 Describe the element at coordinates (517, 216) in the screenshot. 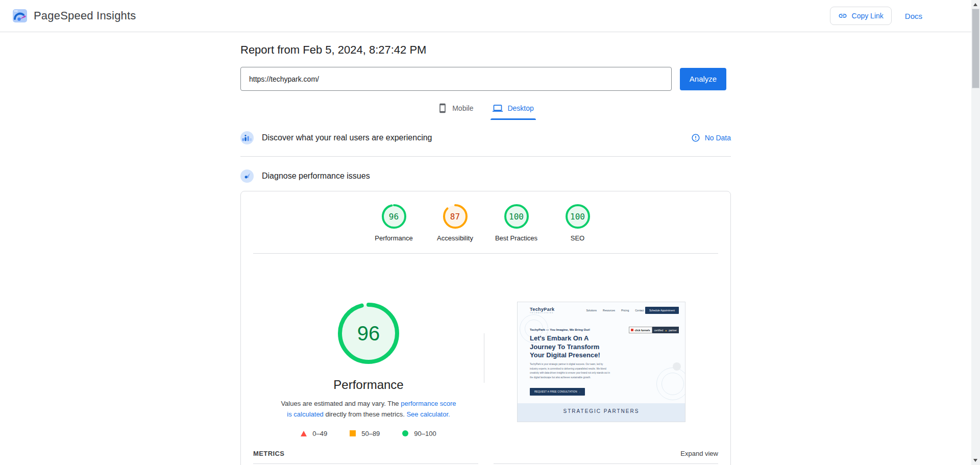

I see `best-practices-gauge: 100` at that location.